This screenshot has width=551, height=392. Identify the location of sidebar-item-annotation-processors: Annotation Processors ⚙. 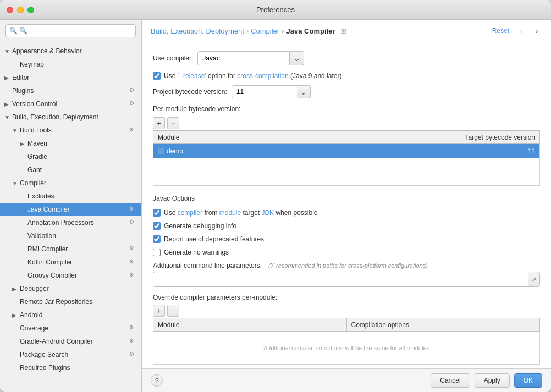
(70, 223).